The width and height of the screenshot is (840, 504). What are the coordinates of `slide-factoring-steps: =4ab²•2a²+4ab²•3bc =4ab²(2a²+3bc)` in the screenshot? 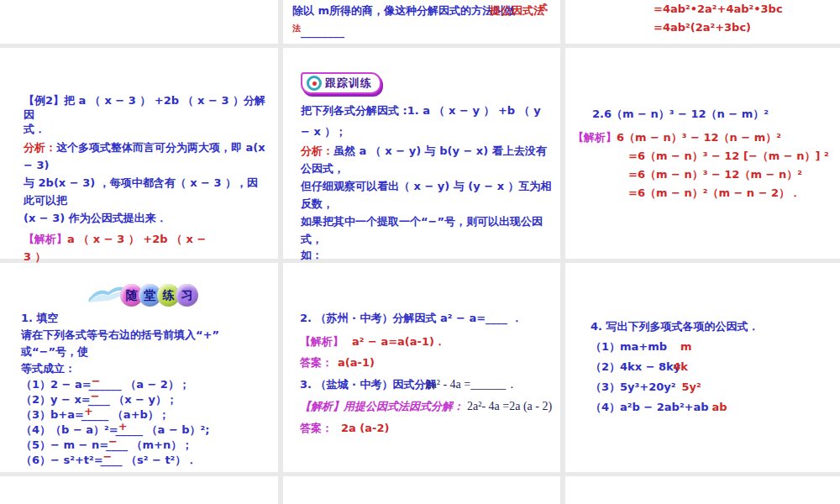 It's located at (702, 22).